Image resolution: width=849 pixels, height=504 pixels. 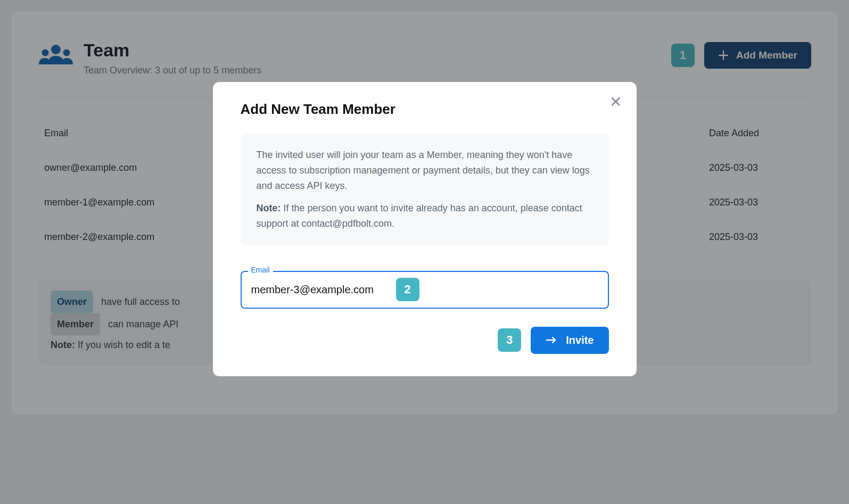 What do you see at coordinates (570, 341) in the screenshot?
I see `invite-button: Invite` at bounding box center [570, 341].